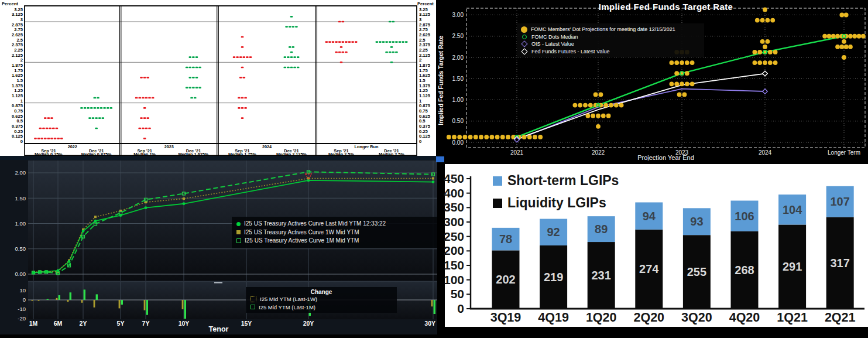  I want to click on y-tick-right: 1, so click(420, 101).